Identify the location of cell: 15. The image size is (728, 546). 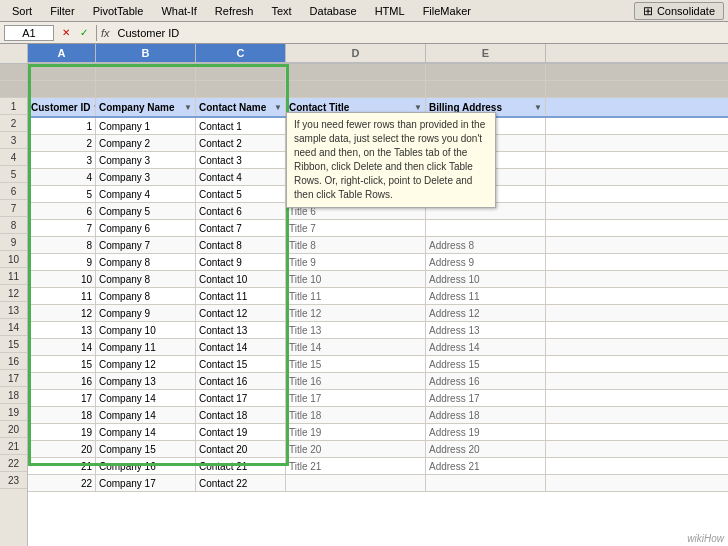
(62, 364).